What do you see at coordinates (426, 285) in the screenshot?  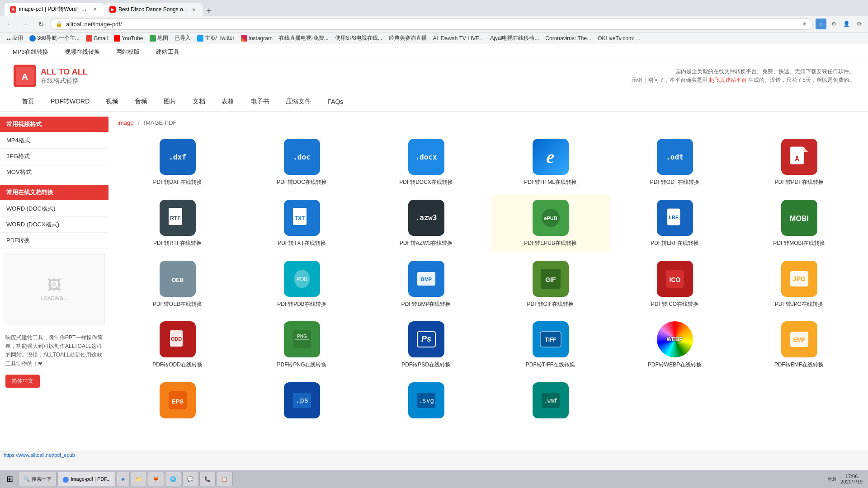 I see `conversion-item-14: BMP PDF转BMP在线转换` at bounding box center [426, 285].